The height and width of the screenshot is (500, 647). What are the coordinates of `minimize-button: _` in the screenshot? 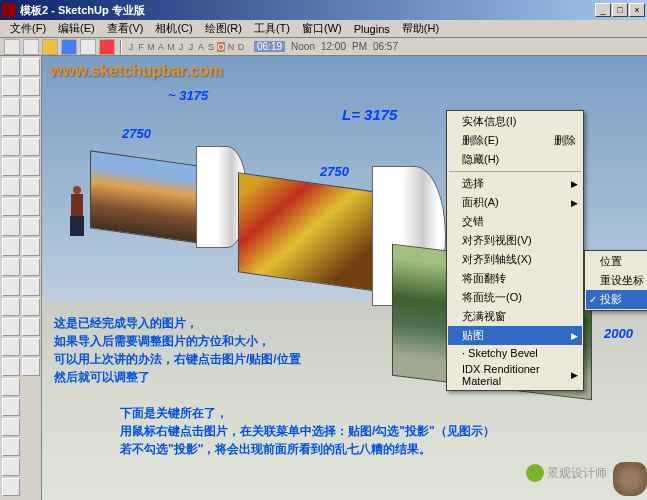 It's located at (603, 10).